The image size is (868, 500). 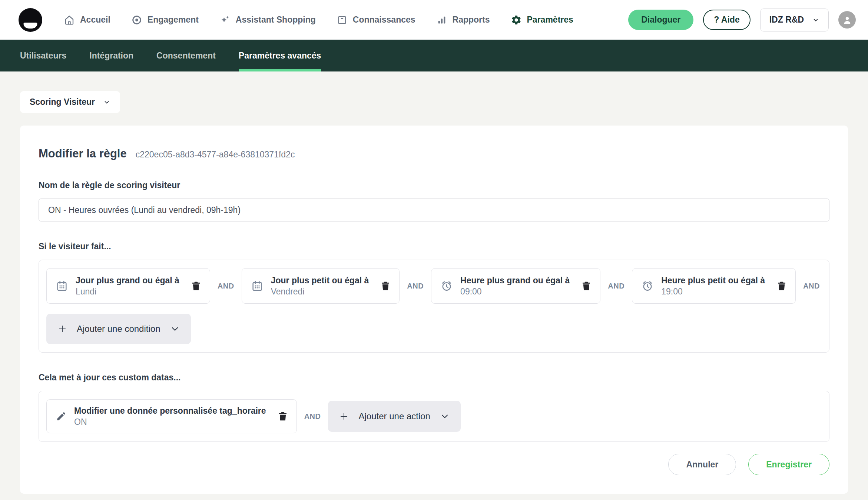 What do you see at coordinates (225, 20) in the screenshot?
I see `sparkle-icon` at bounding box center [225, 20].